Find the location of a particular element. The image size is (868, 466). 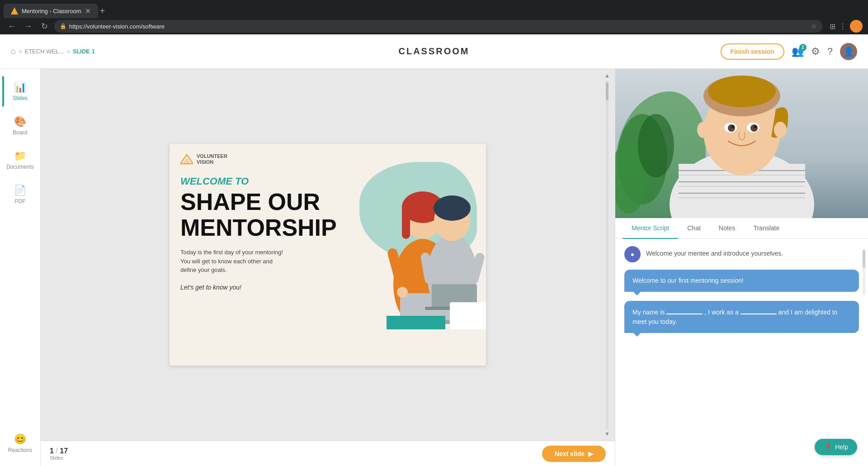

browser-chrome: Mentoring - Classroom ✕ + ← → ↻ 🔒 https:… is located at coordinates (434, 17).